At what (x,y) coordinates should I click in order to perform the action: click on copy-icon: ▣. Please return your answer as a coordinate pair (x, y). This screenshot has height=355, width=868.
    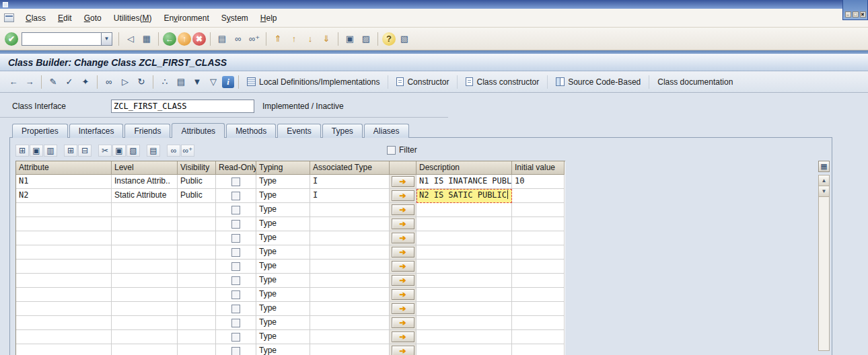
    Looking at the image, I should click on (119, 151).